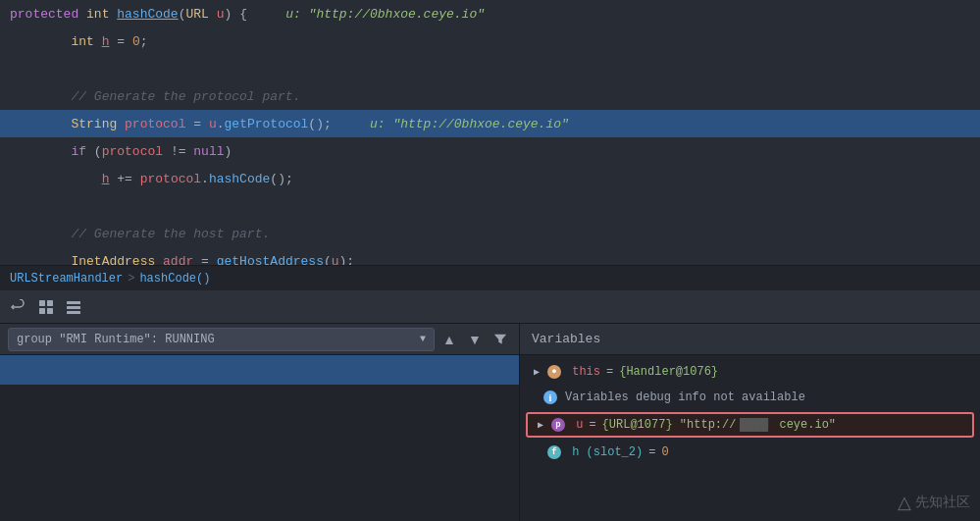 Image resolution: width=980 pixels, height=521 pixels. I want to click on debug-toolbar, so click(490, 307).